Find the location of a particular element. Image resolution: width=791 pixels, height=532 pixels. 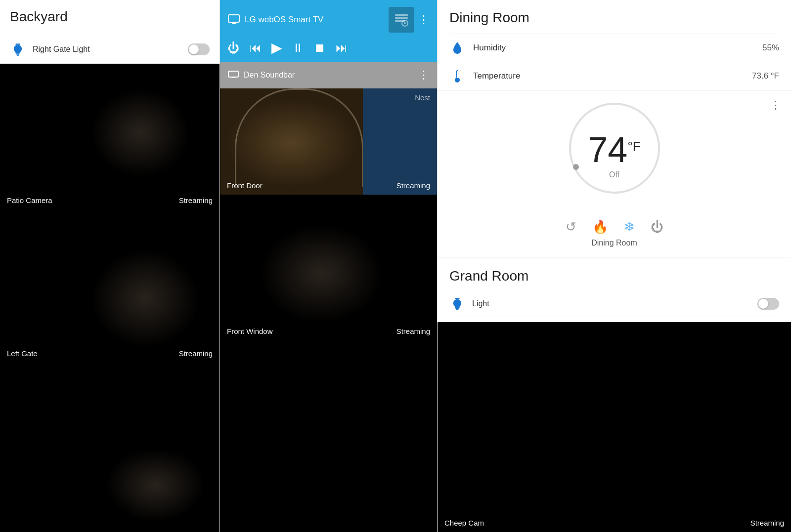

left-gate-cam-label: Left Gate is located at coordinates (22, 354).